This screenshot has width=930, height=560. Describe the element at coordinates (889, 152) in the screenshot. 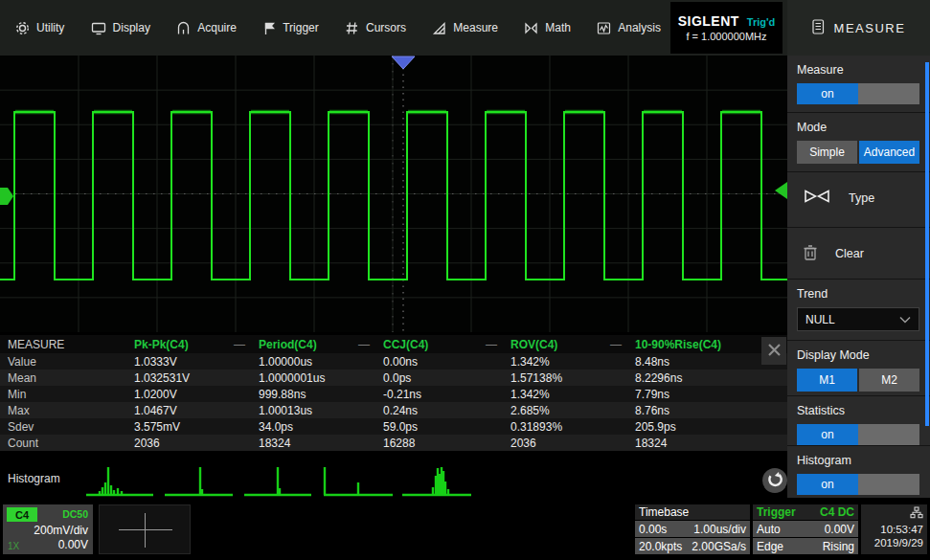

I see `mode-advanced-button: Advanced` at that location.